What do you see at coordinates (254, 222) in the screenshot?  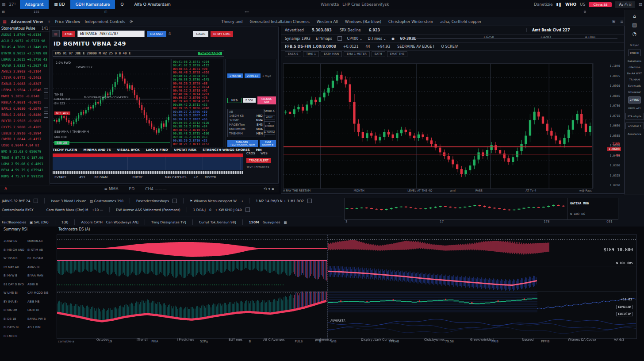 I see `band-segment: 150M` at bounding box center [254, 222].